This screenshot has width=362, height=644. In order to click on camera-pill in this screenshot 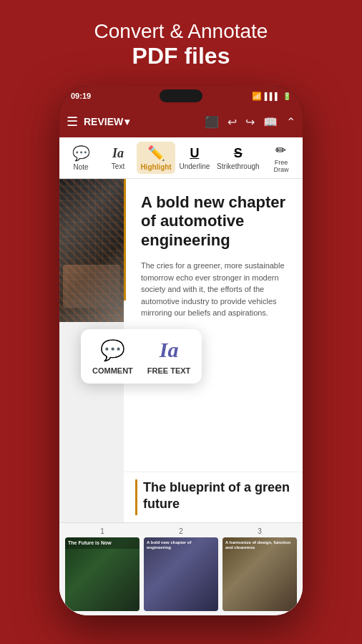, I will do `click(181, 96)`.